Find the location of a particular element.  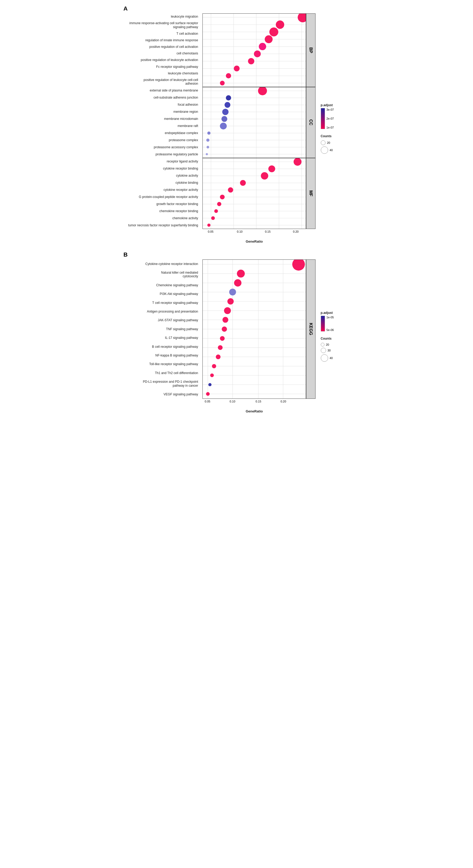

mf-term-5: cytokine receptor activity is located at coordinates (181, 190).